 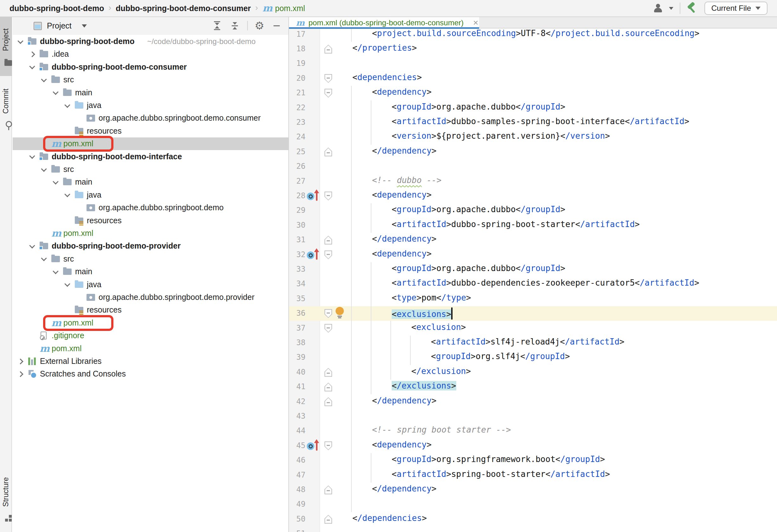 I want to click on stripe-tab-project: Project, so click(x=6, y=46).